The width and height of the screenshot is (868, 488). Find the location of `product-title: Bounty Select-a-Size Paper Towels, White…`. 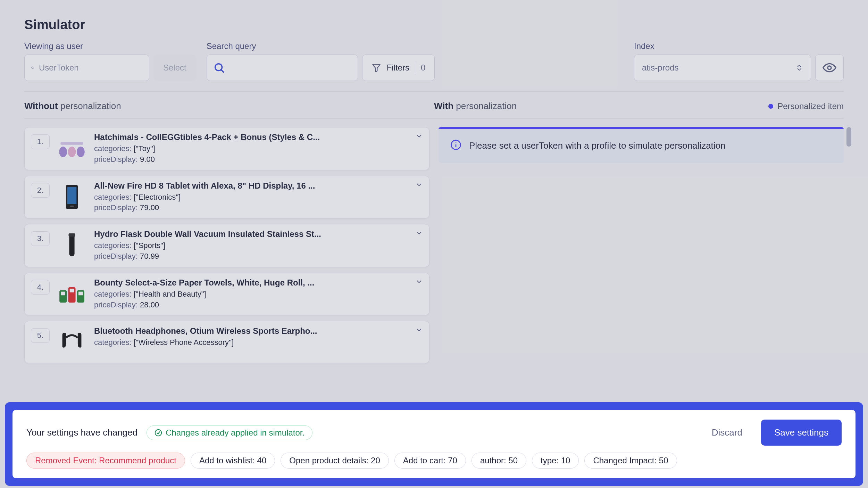

product-title: Bounty Select-a-Size Paper Towels, White… is located at coordinates (258, 283).